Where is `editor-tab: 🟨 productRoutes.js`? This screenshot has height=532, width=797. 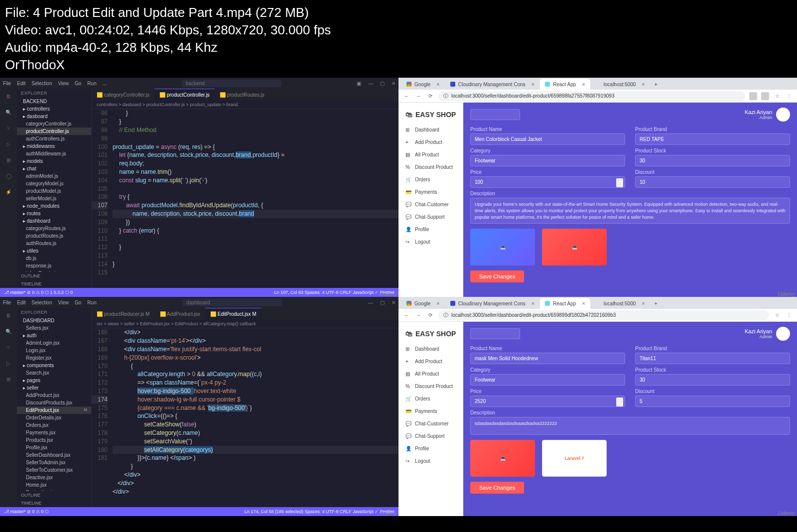 editor-tab: 🟨 productRoutes.js is located at coordinates (242, 95).